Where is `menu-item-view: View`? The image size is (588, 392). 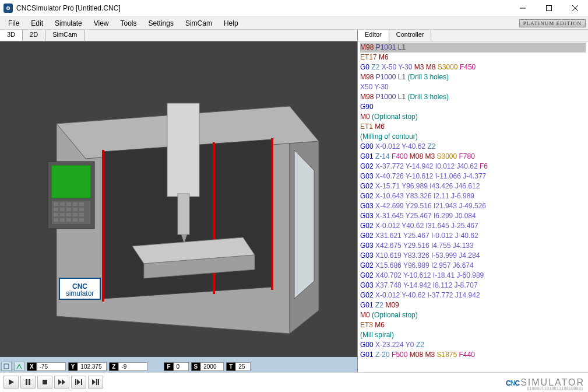 menu-item-view: View is located at coordinates (101, 23).